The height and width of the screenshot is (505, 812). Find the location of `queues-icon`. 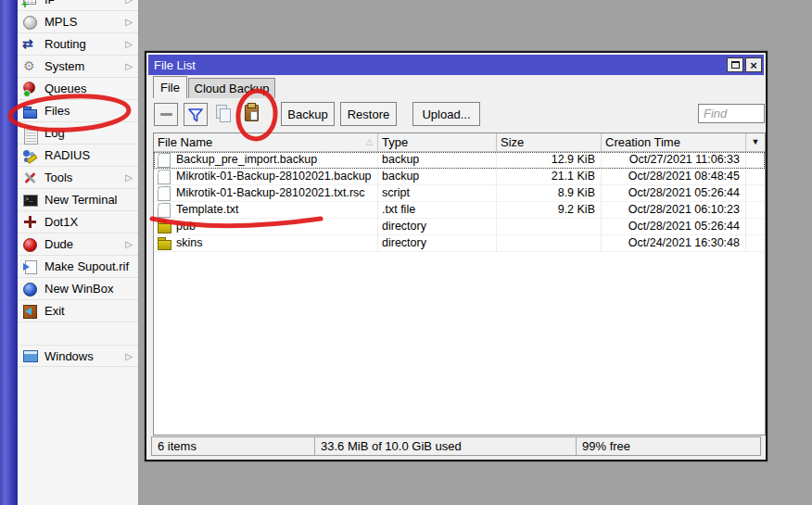

queues-icon is located at coordinates (30, 89).